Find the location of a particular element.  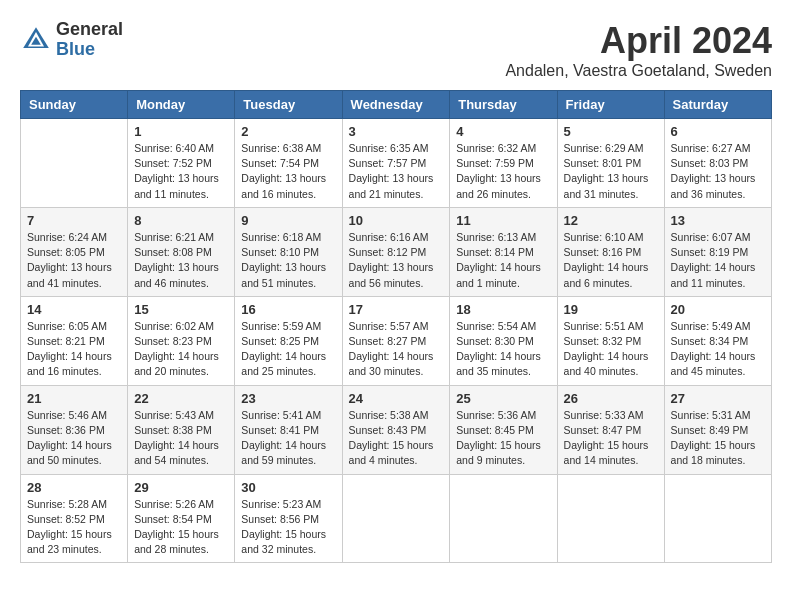

day-info: Sunrise: 5:23 AM Sunset: 8:56 PM Dayligh… is located at coordinates (288, 528).